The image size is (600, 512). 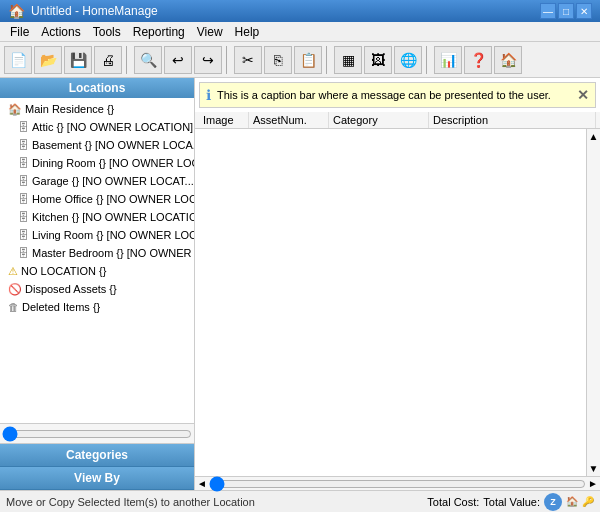 I want to click on toolbar-photo: 🖼, so click(x=378, y=60).